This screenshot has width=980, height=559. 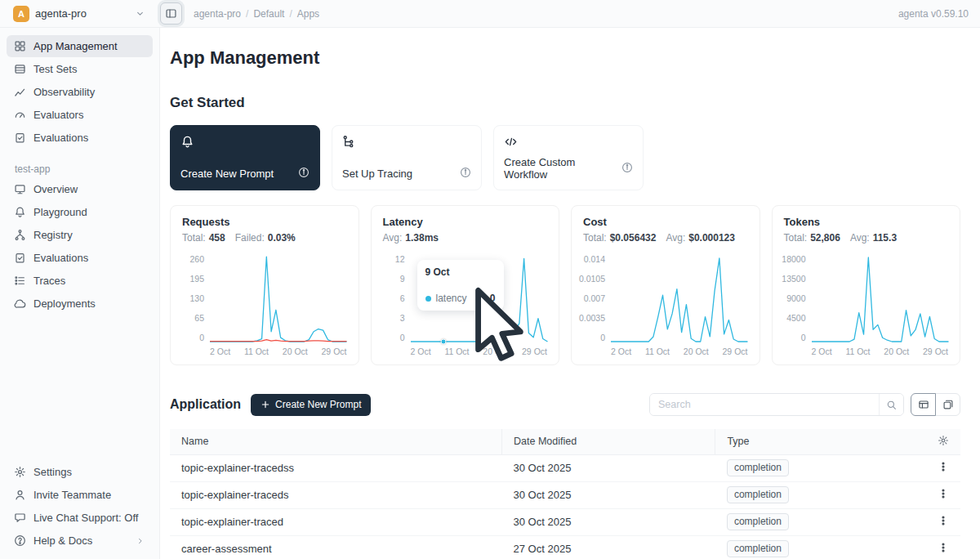 I want to click on card-label: Create Custom Workflow, so click(x=563, y=168).